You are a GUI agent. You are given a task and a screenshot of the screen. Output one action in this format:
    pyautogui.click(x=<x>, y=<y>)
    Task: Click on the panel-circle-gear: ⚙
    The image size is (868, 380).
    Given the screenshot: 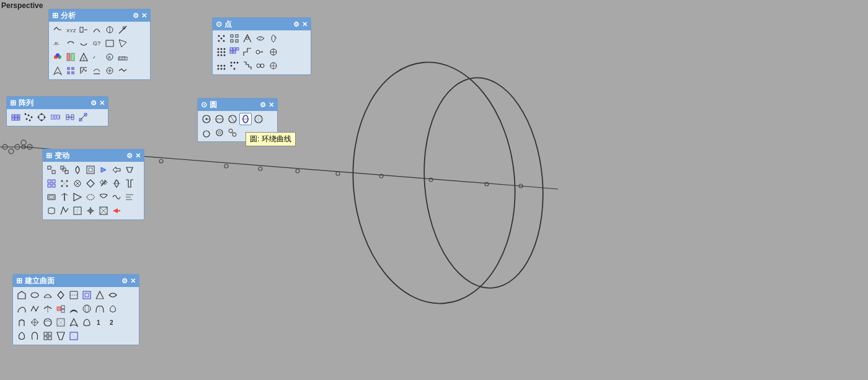 What is the action you would take?
    pyautogui.click(x=263, y=105)
    